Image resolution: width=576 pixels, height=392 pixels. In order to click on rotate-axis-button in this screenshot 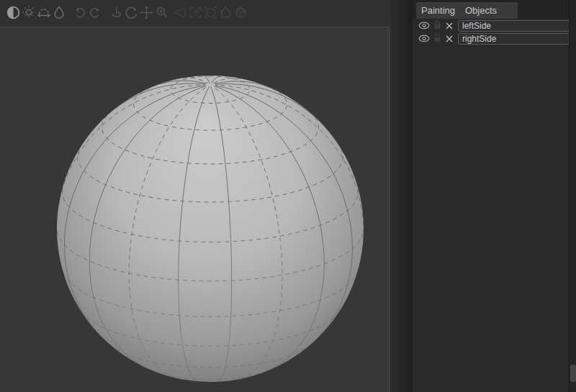, I will do `click(117, 12)`.